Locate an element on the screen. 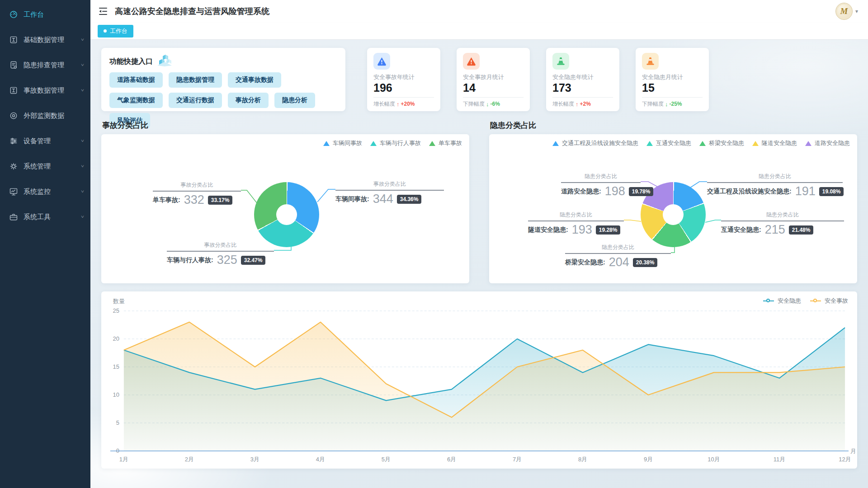 The height and width of the screenshot is (488, 868). pie-callout: 事故分类占比单车事故:33233.17% is located at coordinates (197, 194).